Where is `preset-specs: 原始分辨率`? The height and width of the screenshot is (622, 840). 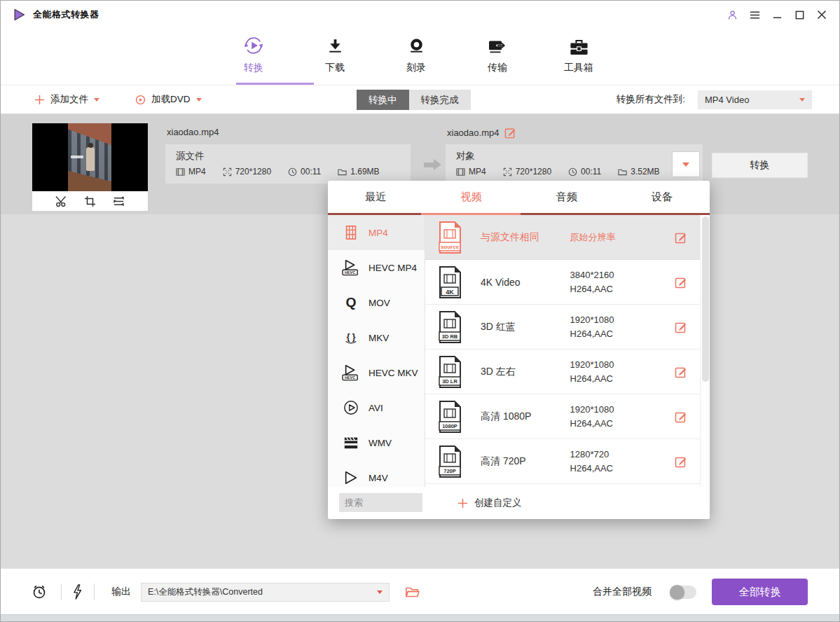 preset-specs: 原始分辨率 is located at coordinates (623, 237).